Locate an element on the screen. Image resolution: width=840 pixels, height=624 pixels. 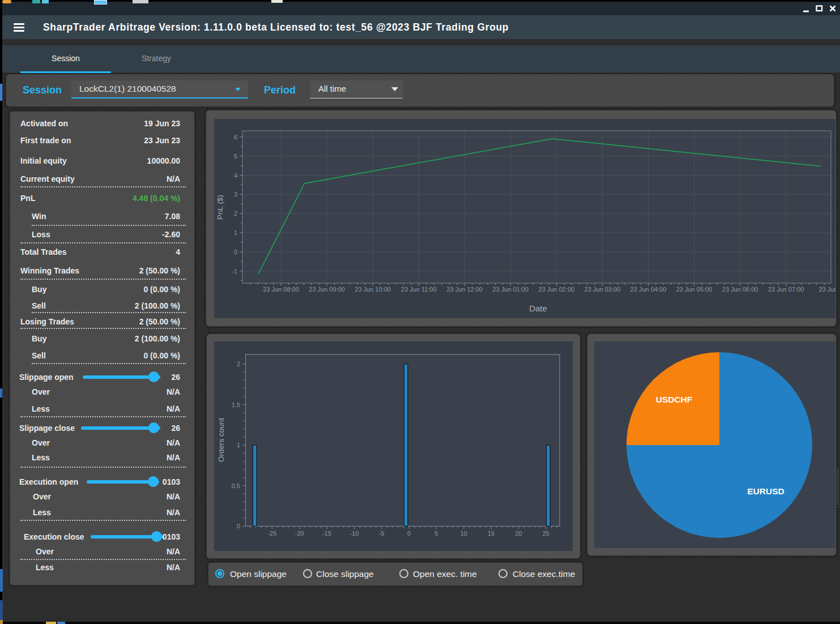
svg-text: USDCHF is located at coordinates (674, 400).